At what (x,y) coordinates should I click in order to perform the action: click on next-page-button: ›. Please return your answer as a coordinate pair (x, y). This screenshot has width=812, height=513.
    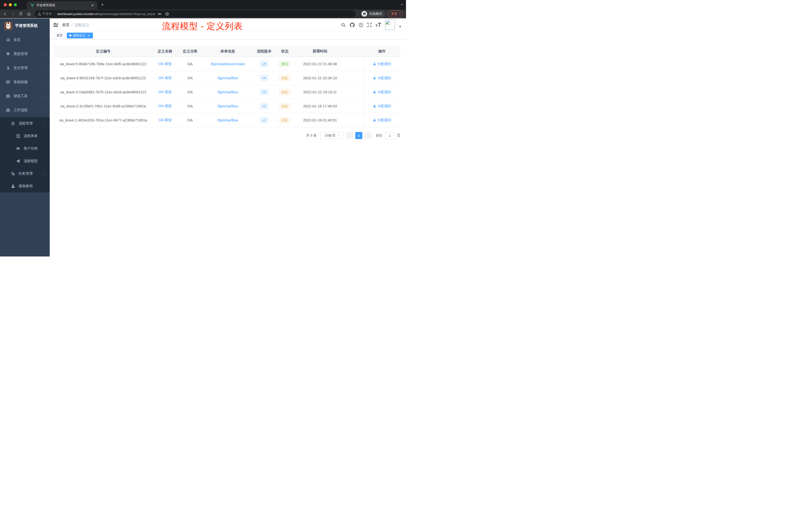
    Looking at the image, I should click on (368, 135).